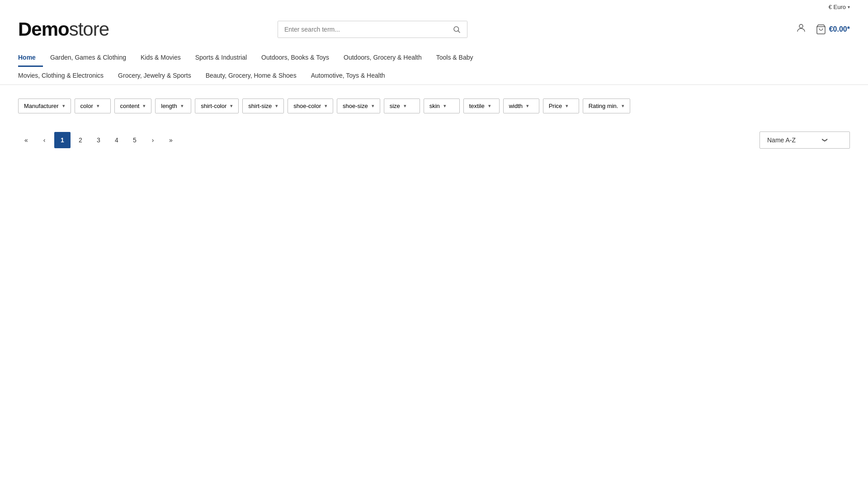 The height and width of the screenshot is (488, 868). Describe the element at coordinates (821, 29) in the screenshot. I see `cart-icon` at that location.